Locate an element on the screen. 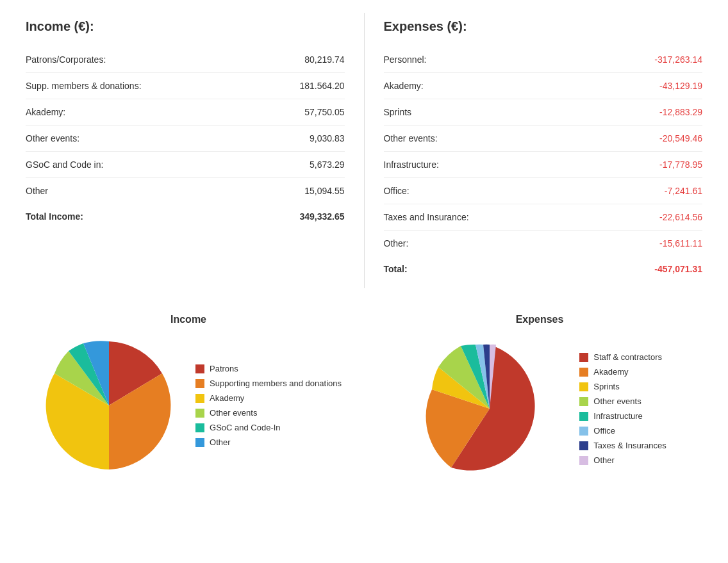 Image resolution: width=728 pixels, height=563 pixels. income-pie-chart is located at coordinates (109, 405).